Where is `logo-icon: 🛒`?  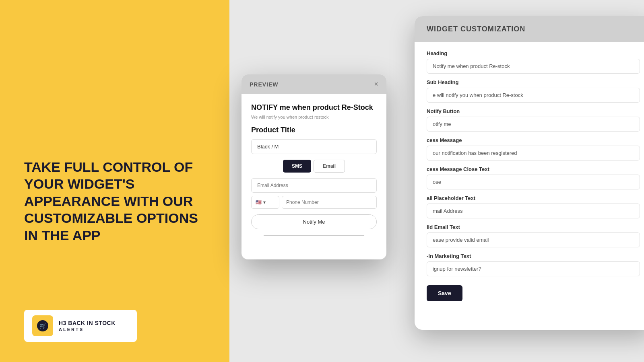 logo-icon: 🛒 is located at coordinates (43, 326).